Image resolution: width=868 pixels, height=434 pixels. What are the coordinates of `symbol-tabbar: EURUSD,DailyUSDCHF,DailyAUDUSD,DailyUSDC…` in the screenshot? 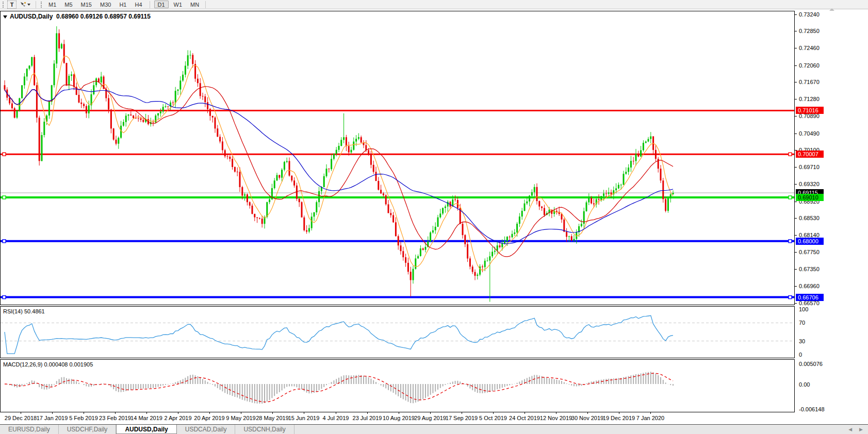 It's located at (434, 429).